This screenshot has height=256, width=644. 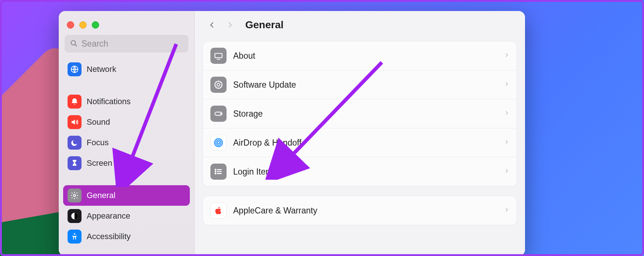 I want to click on moon-icon, so click(x=75, y=143).